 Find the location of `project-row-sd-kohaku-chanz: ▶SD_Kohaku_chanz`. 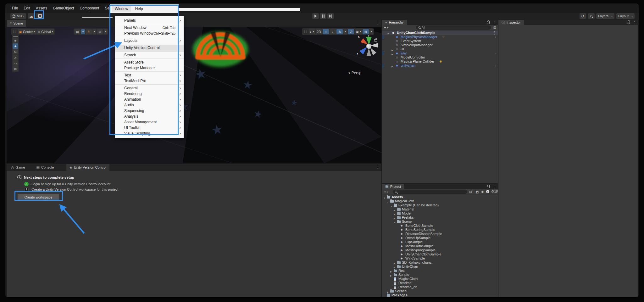

project-row-sd-kohaku-chanz: ▶SD_Kohaku_chanz is located at coordinates (440, 262).